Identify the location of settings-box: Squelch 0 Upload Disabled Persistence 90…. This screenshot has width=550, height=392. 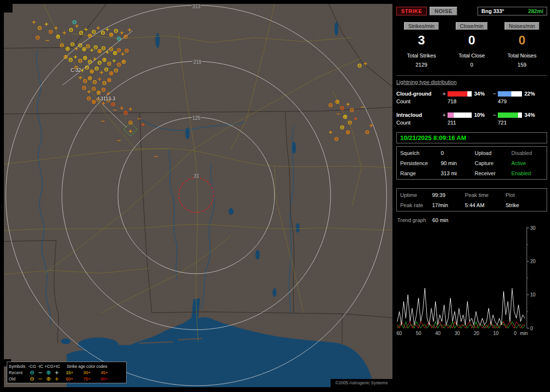
(472, 163).